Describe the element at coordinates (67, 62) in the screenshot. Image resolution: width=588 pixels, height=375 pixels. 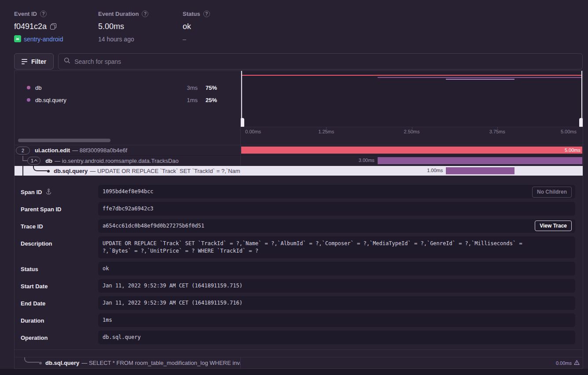
I see `search-icon` at that location.